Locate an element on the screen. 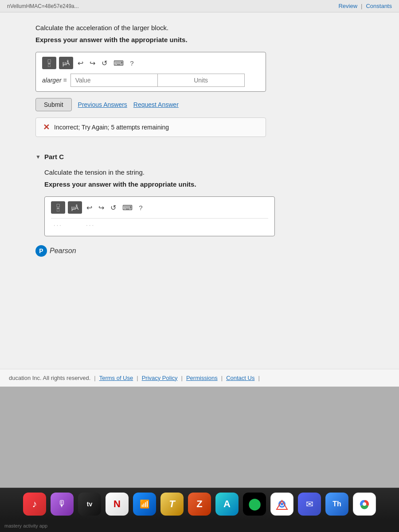 Image resolution: width=399 pixels, height=532 pixels. part-c-question-line2: Express your answer with the appropriate… is located at coordinates (208, 184).